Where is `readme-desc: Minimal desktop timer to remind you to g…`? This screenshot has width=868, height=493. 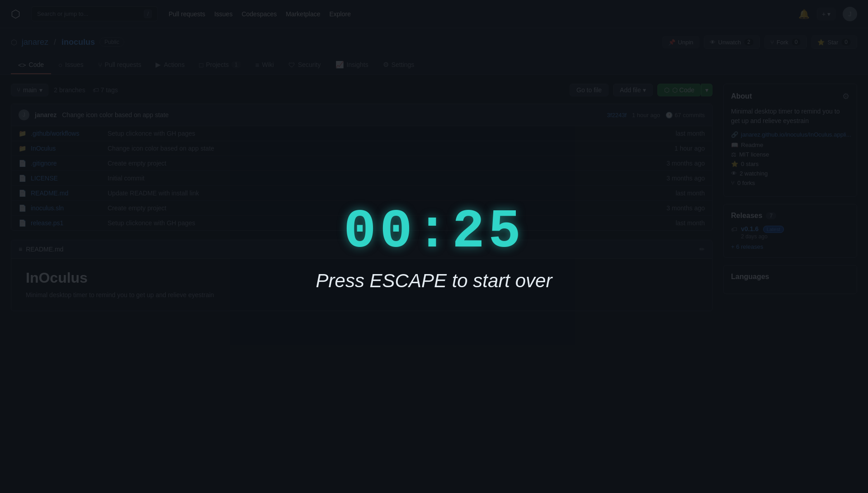 readme-desc: Minimal desktop timer to remind you to g… is located at coordinates (362, 295).